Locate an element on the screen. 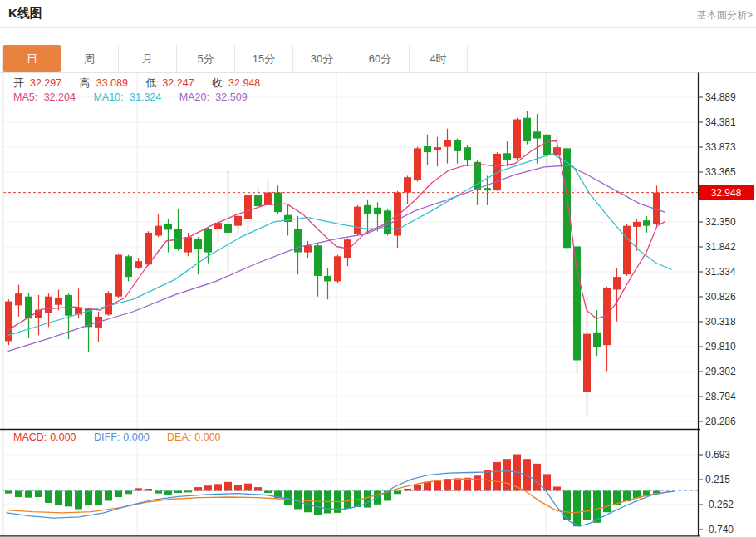  macd-axis-label: -0.740 is located at coordinates (719, 530).